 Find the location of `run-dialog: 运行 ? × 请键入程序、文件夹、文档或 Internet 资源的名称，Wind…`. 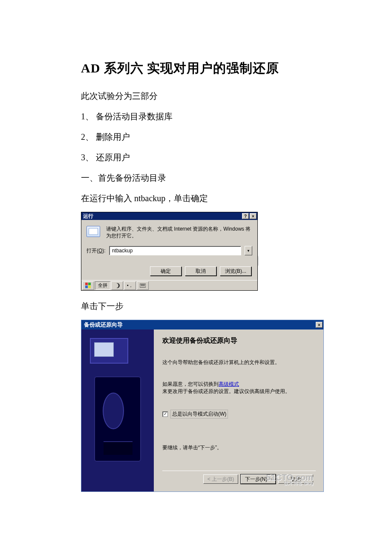

run-dialog: 运行 ? × 请键入程序、文件夹、文档或 Internet 资源的名称，Wind… is located at coordinates (170, 251).